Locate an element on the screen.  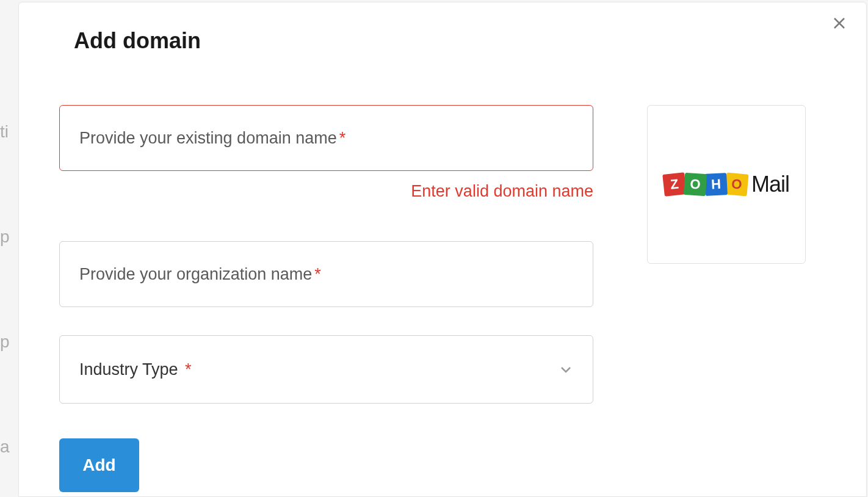
add-button: Add is located at coordinates (99, 465).